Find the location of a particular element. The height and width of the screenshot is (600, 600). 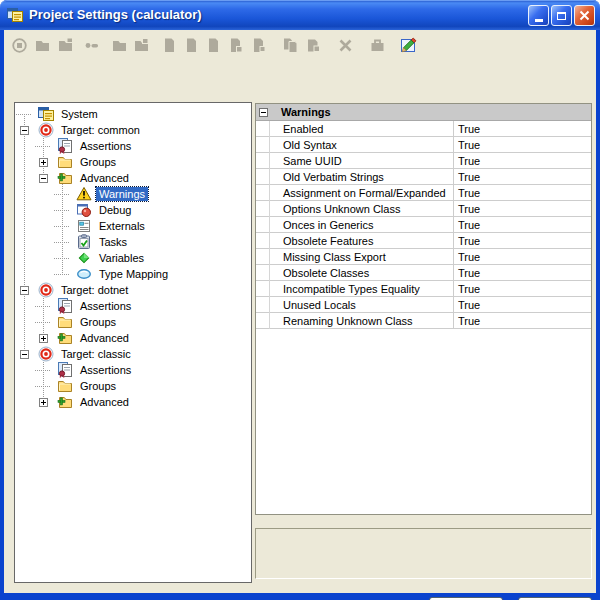

titlebar: Project Settings (calculator) is located at coordinates (300, 15).